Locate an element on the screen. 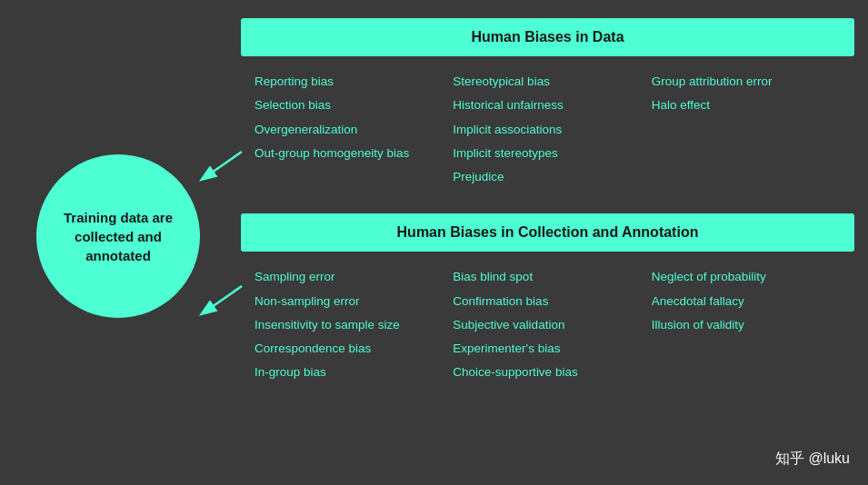  watermark: 知乎 @luku is located at coordinates (813, 460).